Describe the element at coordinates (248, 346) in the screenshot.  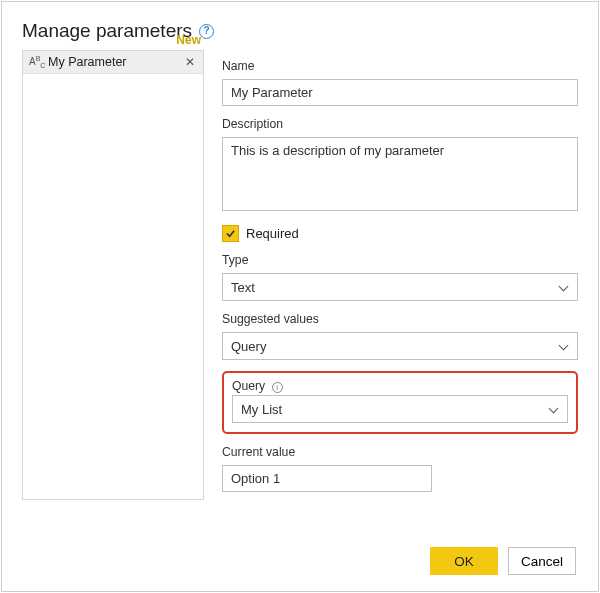
I see `suggested-values-value: Query` at that location.